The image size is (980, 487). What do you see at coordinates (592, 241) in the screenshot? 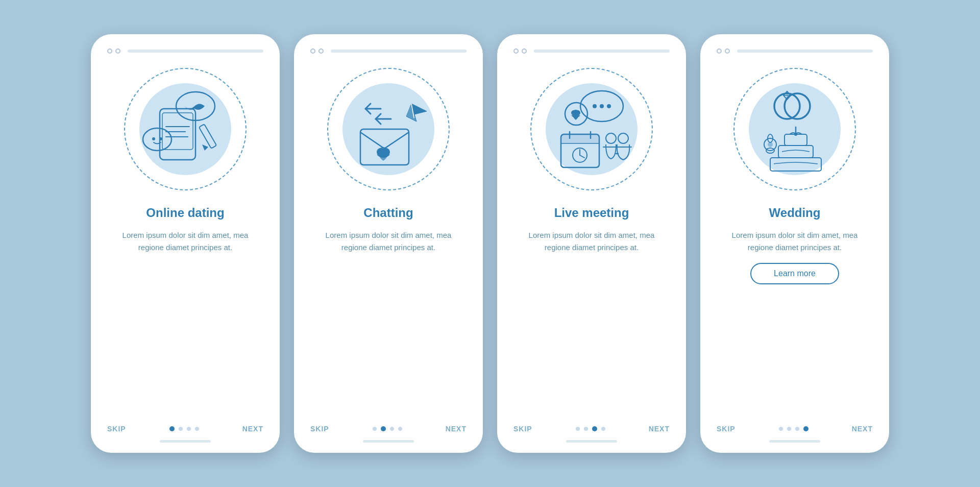
I see `card-body-live-meeting: Lorem ipsum dolor sit dim amet, mea regi…` at bounding box center [592, 241].